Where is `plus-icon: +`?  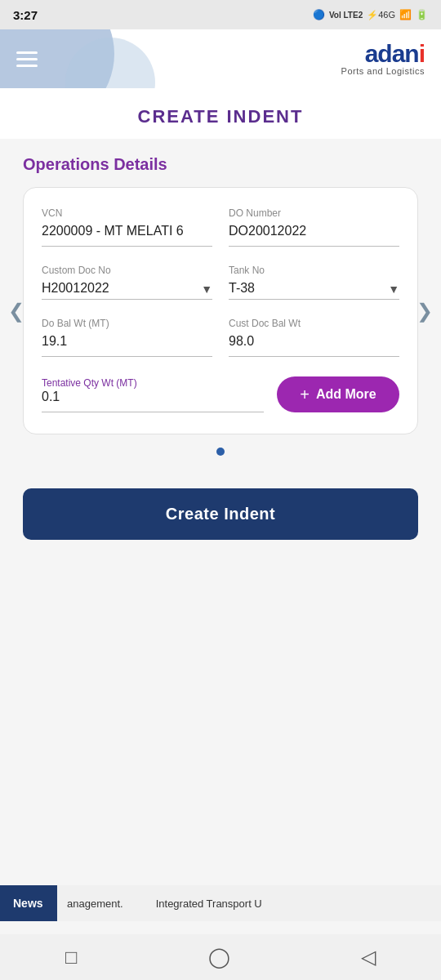 plus-icon: + is located at coordinates (305, 394).